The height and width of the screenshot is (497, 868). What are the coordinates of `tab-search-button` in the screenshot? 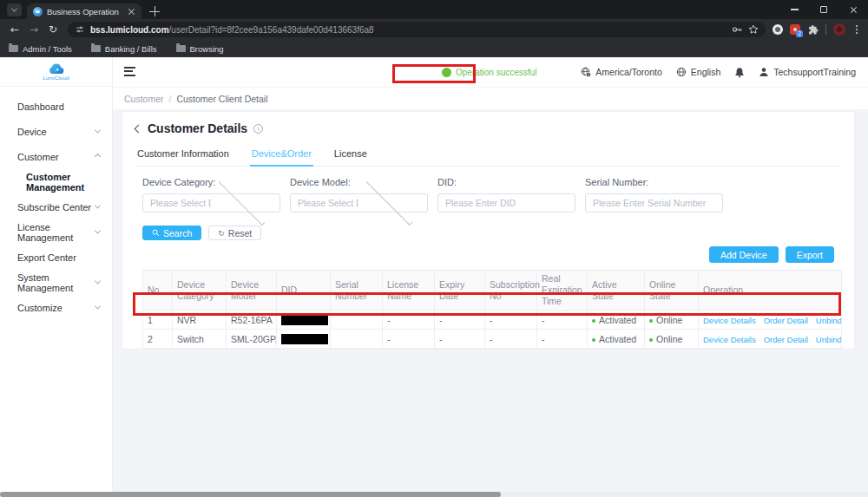 It's located at (14, 10).